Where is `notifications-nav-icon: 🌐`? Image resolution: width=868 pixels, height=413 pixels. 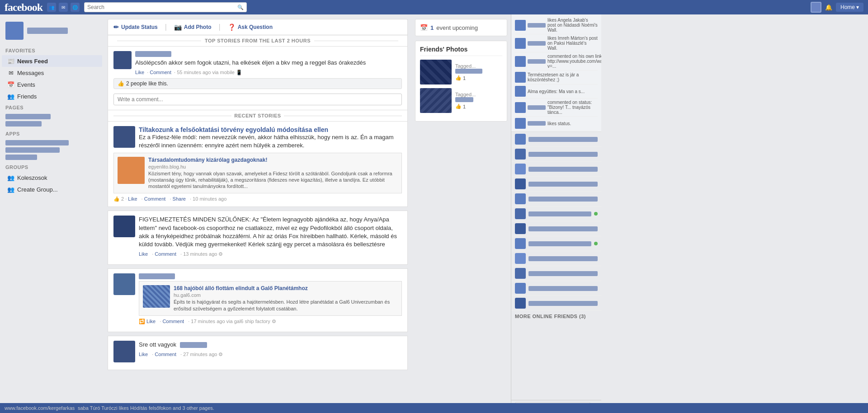 notifications-nav-icon: 🌐 is located at coordinates (75, 7).